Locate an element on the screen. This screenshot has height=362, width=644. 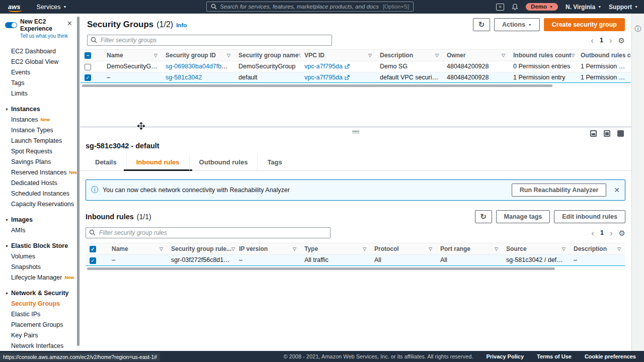
sidebar-section-images: ▼Images is located at coordinates (38, 220).